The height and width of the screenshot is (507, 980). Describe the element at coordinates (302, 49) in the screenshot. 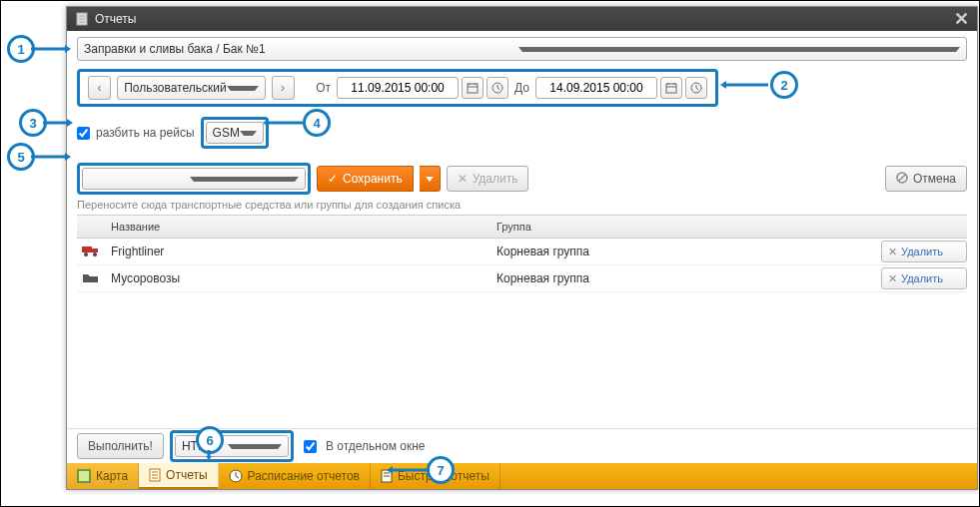

I see `report-selector-label: Заправки и сливы бака / Бак №1` at that location.